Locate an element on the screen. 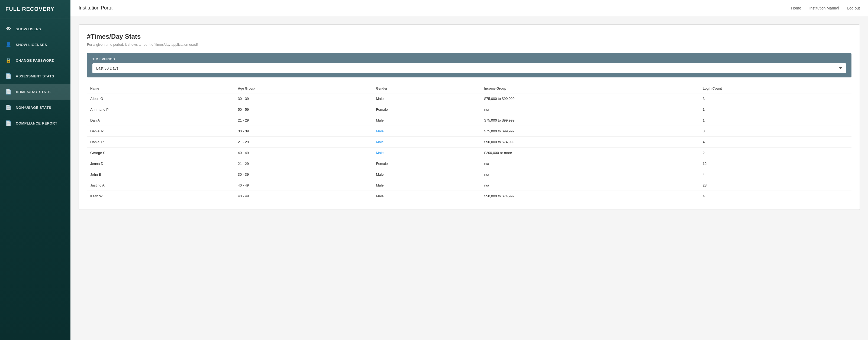 The height and width of the screenshot is (340, 868). cell-login-count: 8 is located at coordinates (776, 131).